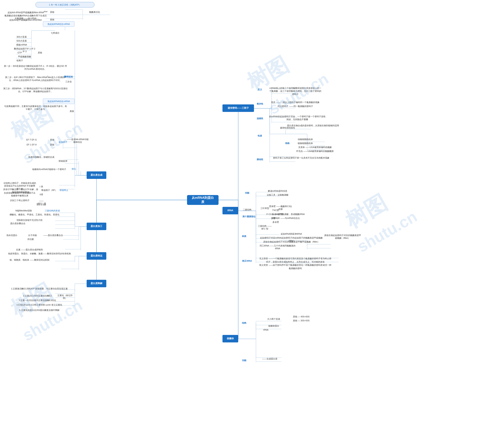 The image size is (504, 436). What do you see at coordinates (301, 316) in the screenshot?
I see `ribosome-prokaryote-size: 原核 — 40S+60S` at bounding box center [301, 316].